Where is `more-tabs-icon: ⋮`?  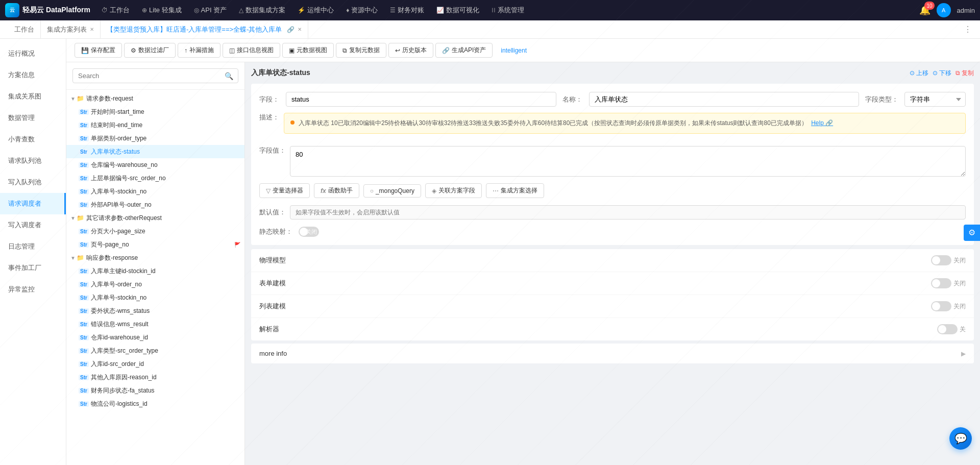
more-tabs-icon: ⋮ is located at coordinates (968, 30).